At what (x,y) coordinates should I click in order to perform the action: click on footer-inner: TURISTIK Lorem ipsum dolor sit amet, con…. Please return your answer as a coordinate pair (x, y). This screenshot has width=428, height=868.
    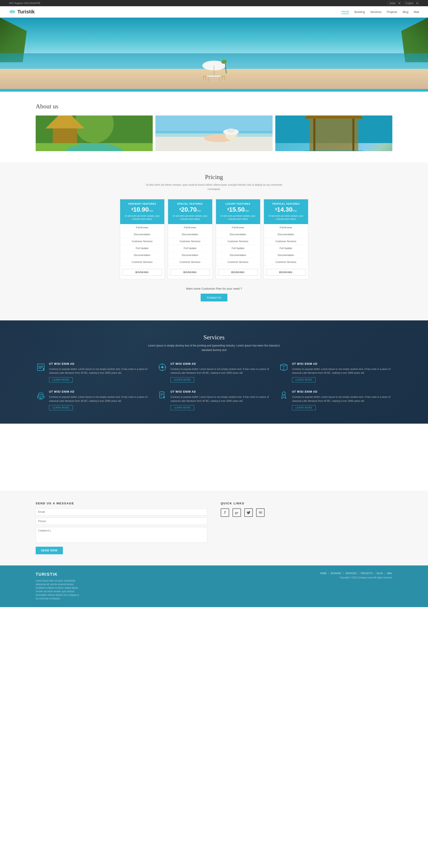
    Looking at the image, I should click on (214, 586).